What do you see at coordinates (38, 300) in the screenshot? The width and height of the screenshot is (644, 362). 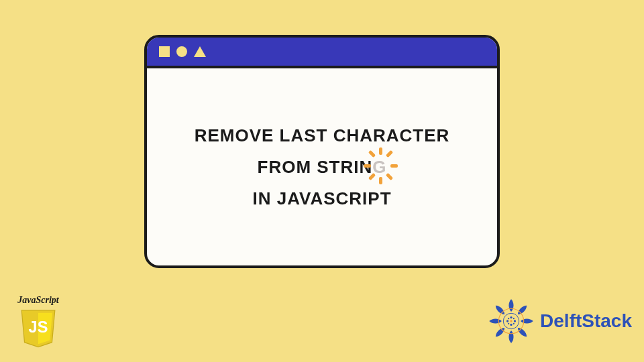 I see `javascript-label: JavaScript` at bounding box center [38, 300].